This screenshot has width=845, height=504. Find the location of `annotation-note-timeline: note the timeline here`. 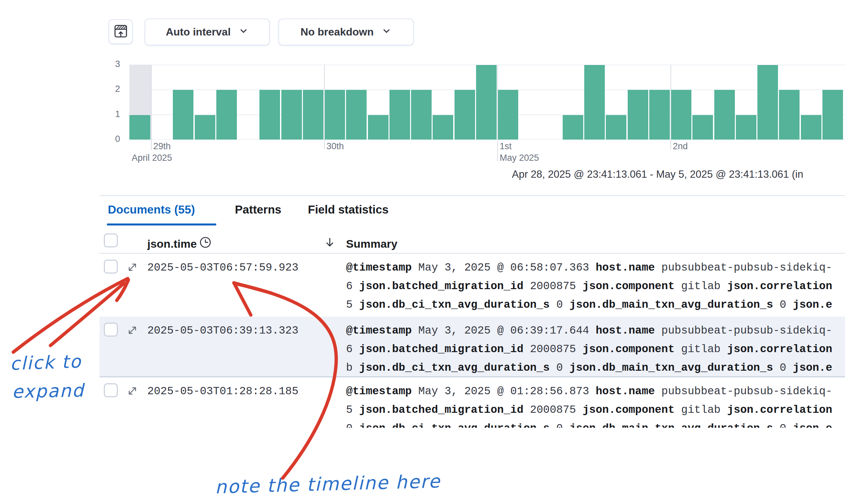

annotation-note-timeline: note the timeline here is located at coordinates (328, 484).